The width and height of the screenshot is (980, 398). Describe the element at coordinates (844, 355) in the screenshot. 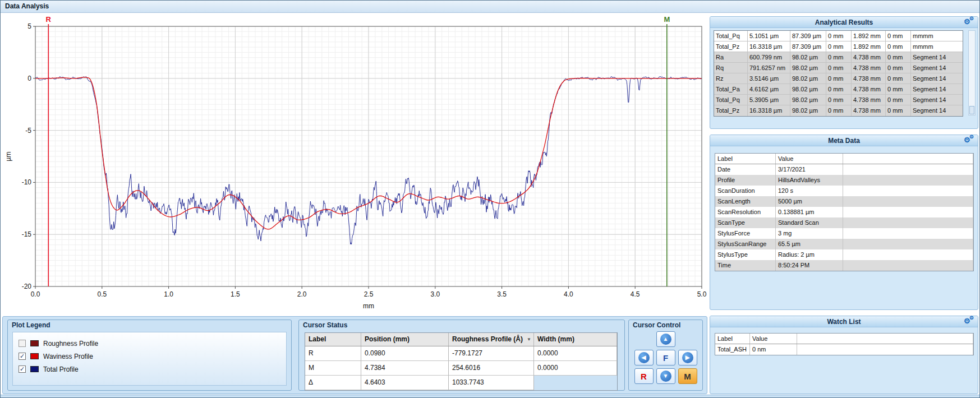

I see `watch-list-panel: Watch List ⚙⚙ LabelValueTotal_ASH0 nm` at that location.